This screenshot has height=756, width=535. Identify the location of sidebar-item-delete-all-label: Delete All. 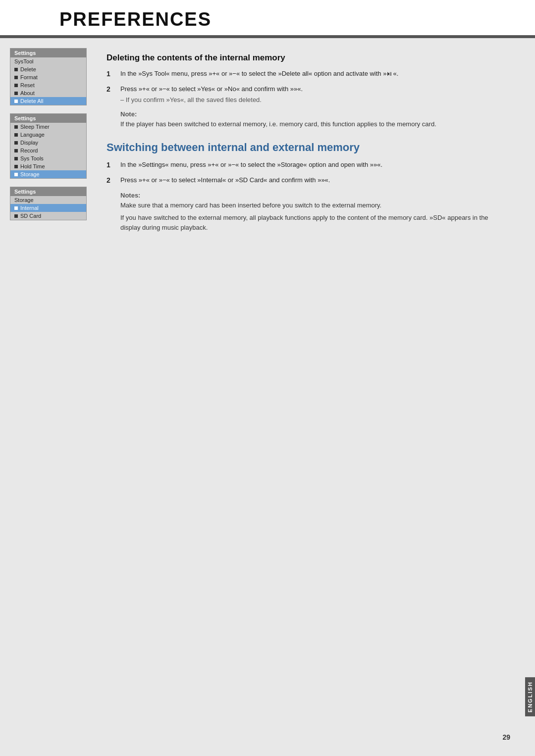
(32, 101).